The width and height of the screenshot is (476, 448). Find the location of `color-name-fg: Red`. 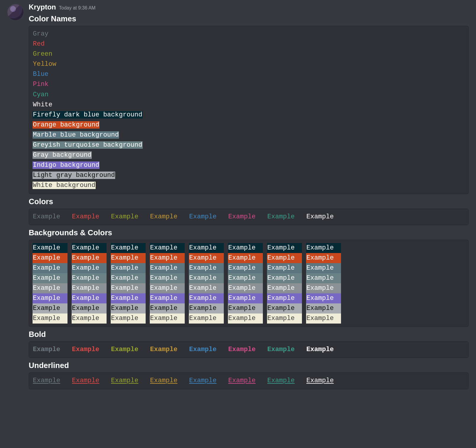

color-name-fg: Red is located at coordinates (39, 44).